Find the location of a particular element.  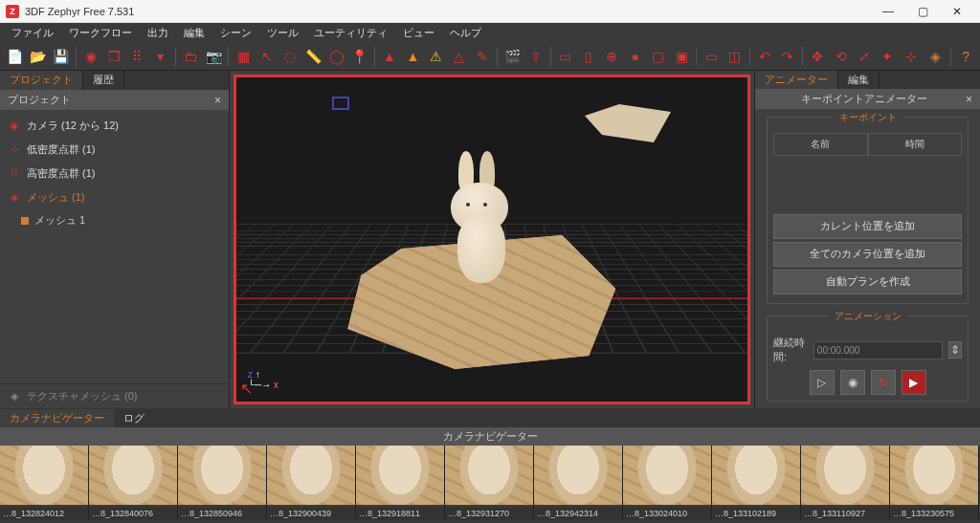

tree-dense: ⠿ 高密度点群 (1) is located at coordinates (115, 174).